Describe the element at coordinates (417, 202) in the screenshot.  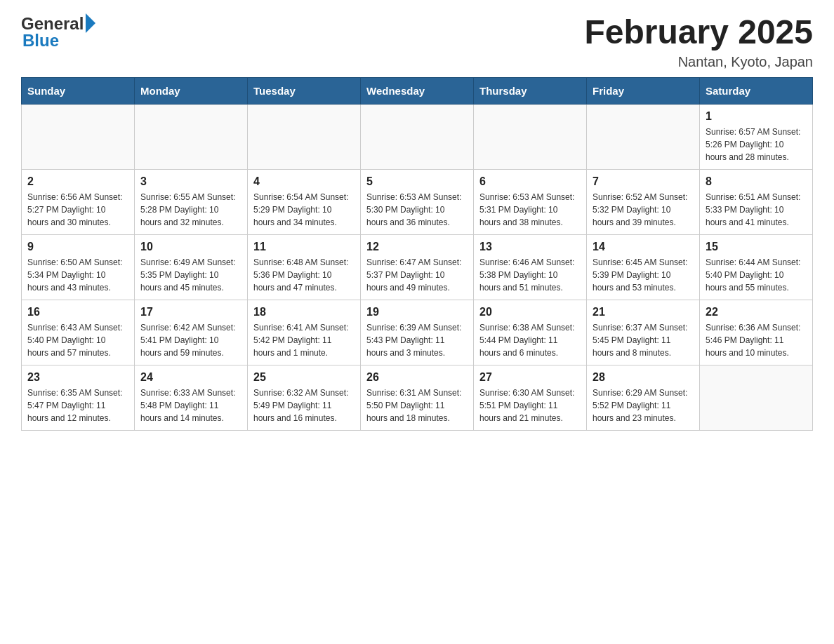
I see `calendar-week-row: 2Sunrise: 6:56 AM Sunset: 5:27 PM Daylig…` at that location.